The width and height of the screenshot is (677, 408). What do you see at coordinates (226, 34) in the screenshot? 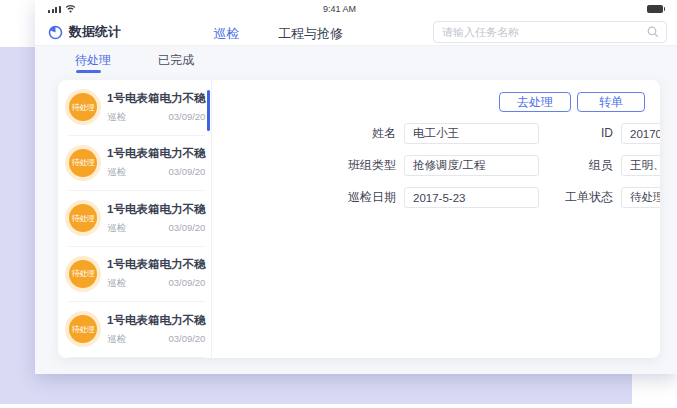
I see `nav-tab-inspection: 巡检` at bounding box center [226, 34].